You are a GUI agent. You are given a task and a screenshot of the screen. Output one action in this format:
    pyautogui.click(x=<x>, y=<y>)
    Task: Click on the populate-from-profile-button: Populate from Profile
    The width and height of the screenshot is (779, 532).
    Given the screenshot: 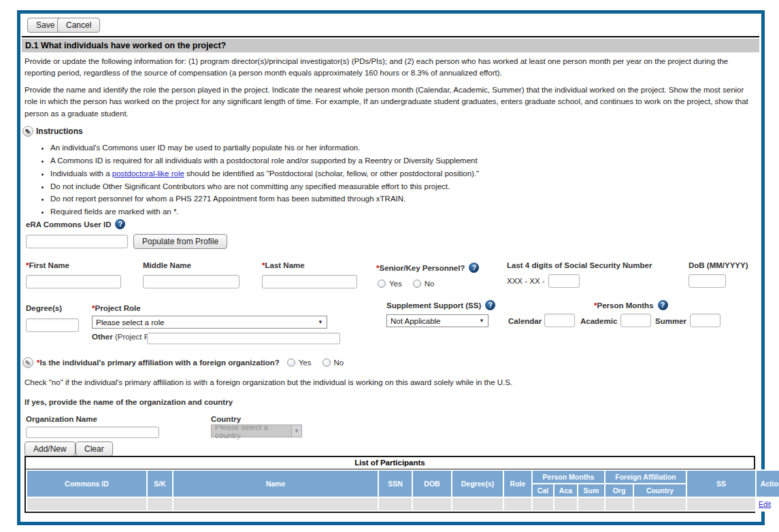 What is the action you would take?
    pyautogui.click(x=180, y=242)
    